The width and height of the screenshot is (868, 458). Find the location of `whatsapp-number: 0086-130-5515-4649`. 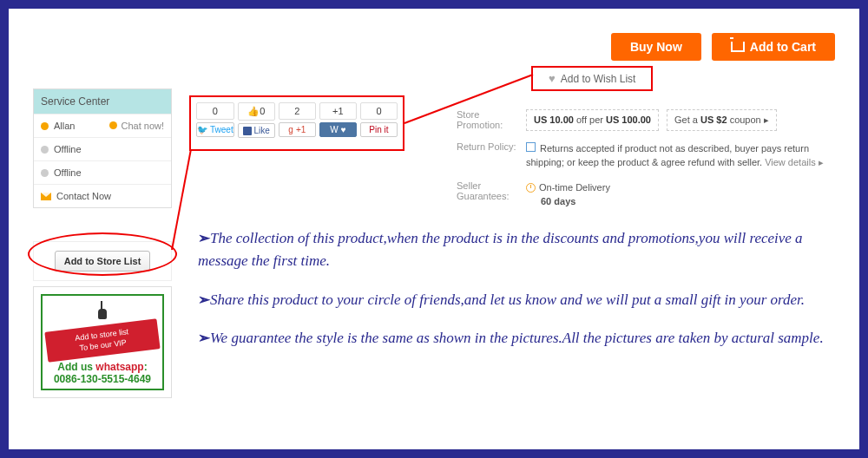

whatsapp-number: 0086-130-5515-4649 is located at coordinates (102, 379).